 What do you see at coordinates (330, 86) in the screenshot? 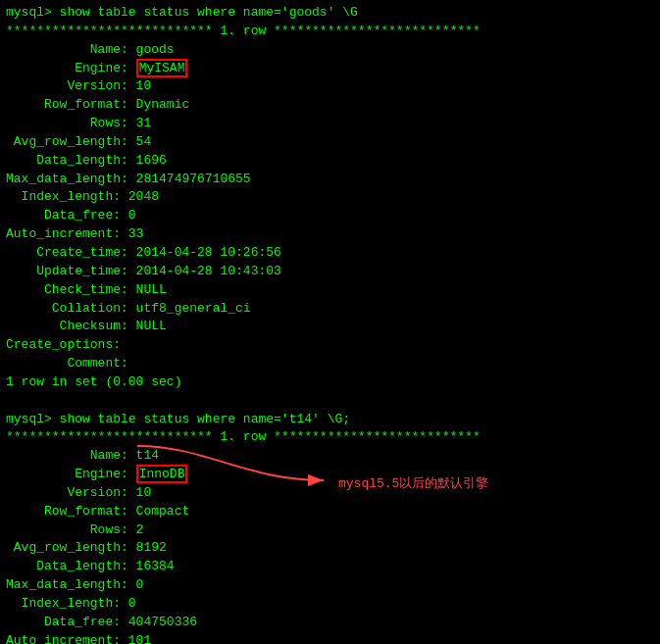
I see `data-version-1: Version: 10` at bounding box center [330, 86].